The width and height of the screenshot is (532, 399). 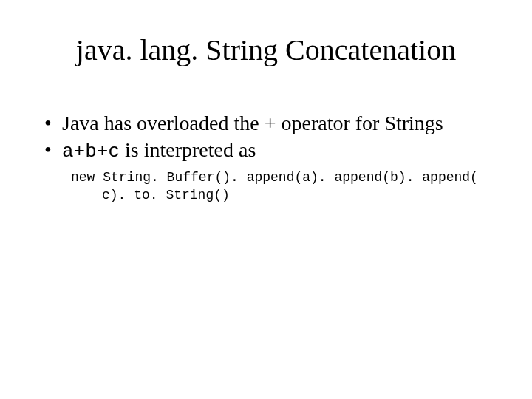 I want to click on bullet-item-2: a+b+c is interpreted as, so click(x=269, y=151).